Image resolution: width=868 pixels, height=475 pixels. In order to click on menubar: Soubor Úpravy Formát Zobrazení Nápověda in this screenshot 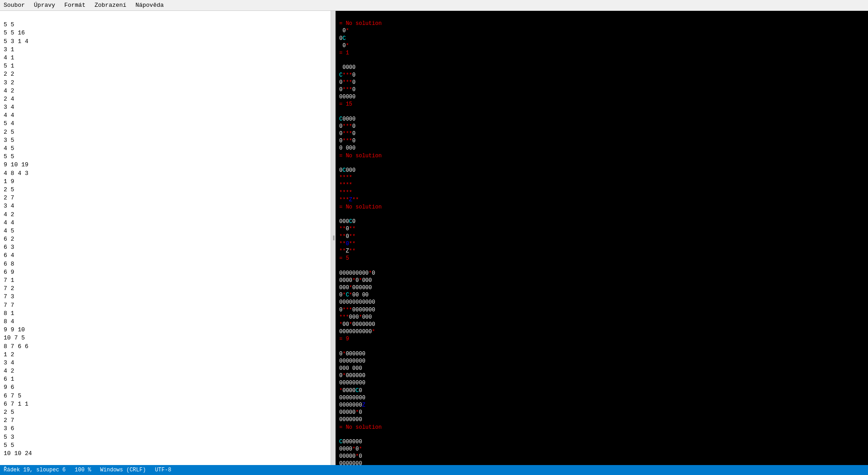, I will do `click(434, 5)`.